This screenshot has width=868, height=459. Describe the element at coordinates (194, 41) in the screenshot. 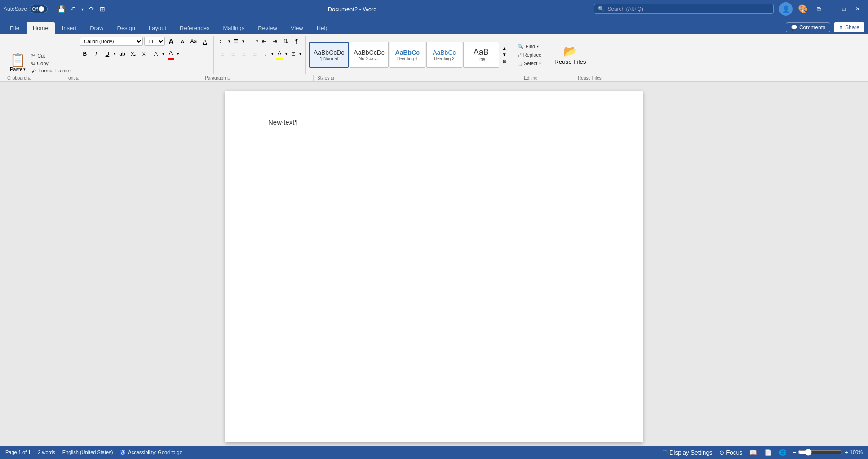

I see `case-button: Aa` at that location.